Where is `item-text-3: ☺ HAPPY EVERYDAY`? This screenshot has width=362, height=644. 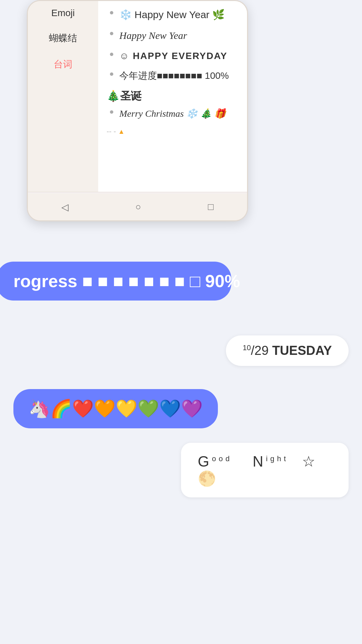
item-text-3: ☺ HAPPY EVERYDAY is located at coordinates (174, 56).